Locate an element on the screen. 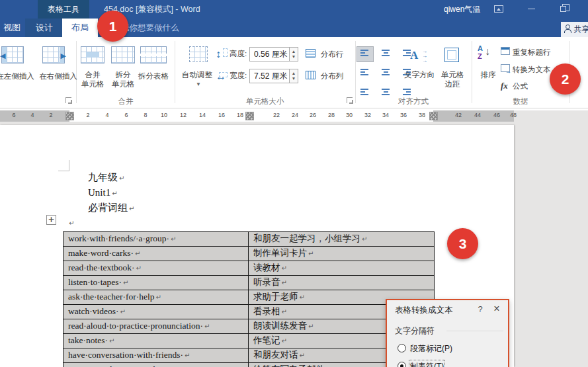  account-user-name: qiwen气温 is located at coordinates (462, 9).